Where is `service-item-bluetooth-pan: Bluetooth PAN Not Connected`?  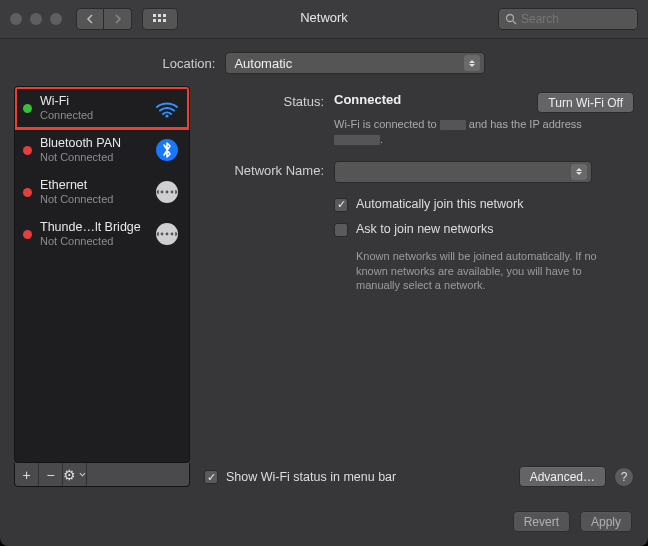
service-item-bluetooth-pan: Bluetooth PAN Not Connected is located at coordinates (102, 150).